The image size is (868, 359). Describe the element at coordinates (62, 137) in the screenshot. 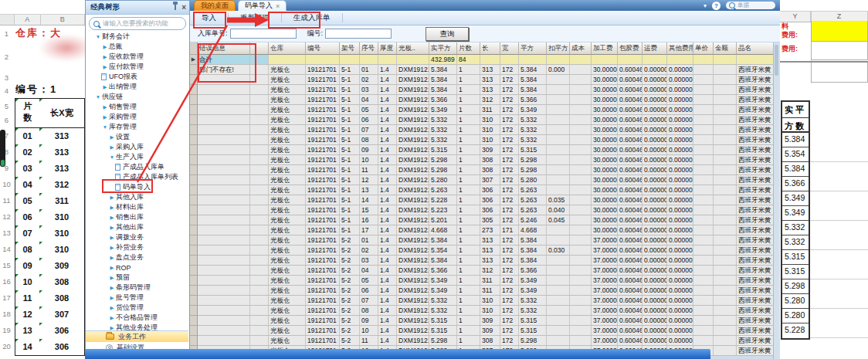

I see `excel-cell: 313` at that location.